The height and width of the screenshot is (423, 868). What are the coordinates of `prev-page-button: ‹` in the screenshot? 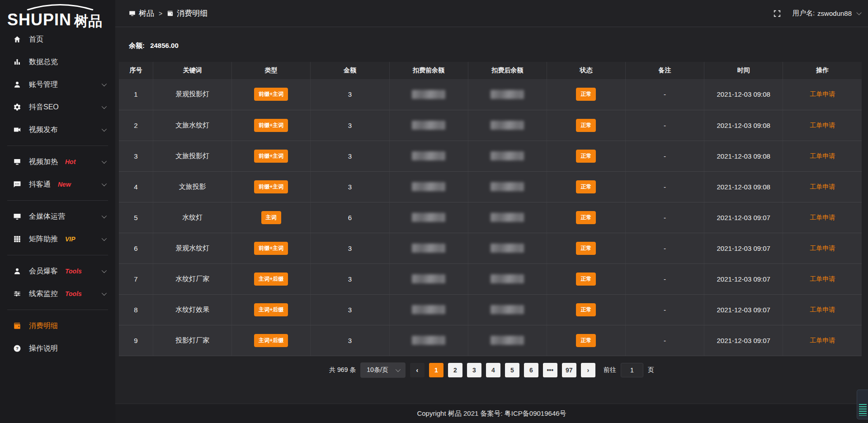 It's located at (417, 370).